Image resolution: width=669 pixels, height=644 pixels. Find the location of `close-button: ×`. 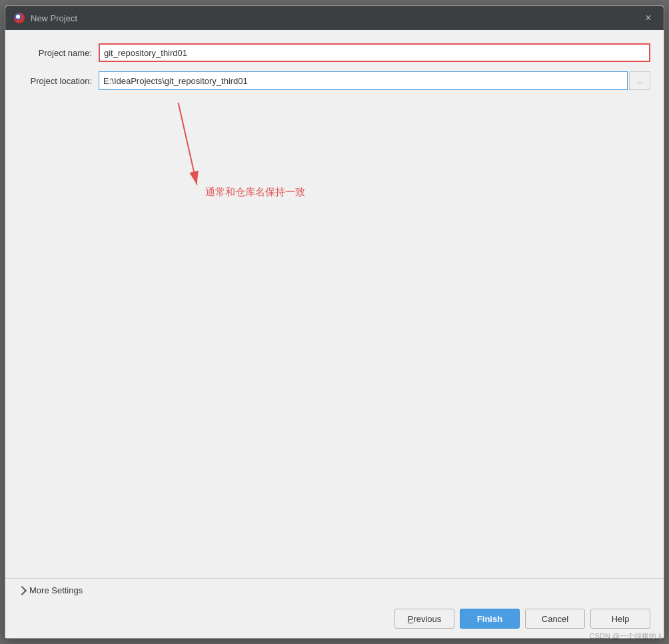

close-button: × is located at coordinates (648, 18).